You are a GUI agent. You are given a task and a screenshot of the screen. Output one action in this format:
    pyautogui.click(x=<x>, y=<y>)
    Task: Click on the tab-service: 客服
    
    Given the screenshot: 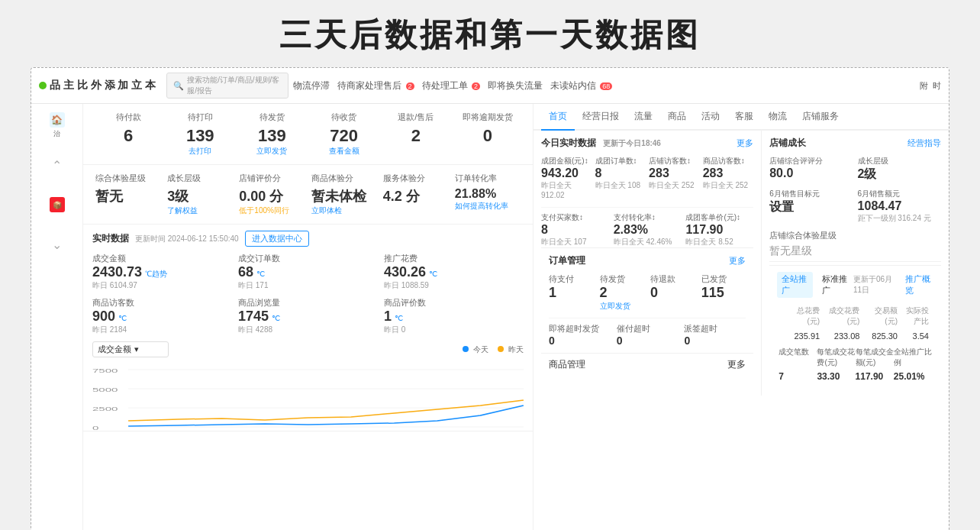 What is the action you would take?
    pyautogui.click(x=744, y=118)
    